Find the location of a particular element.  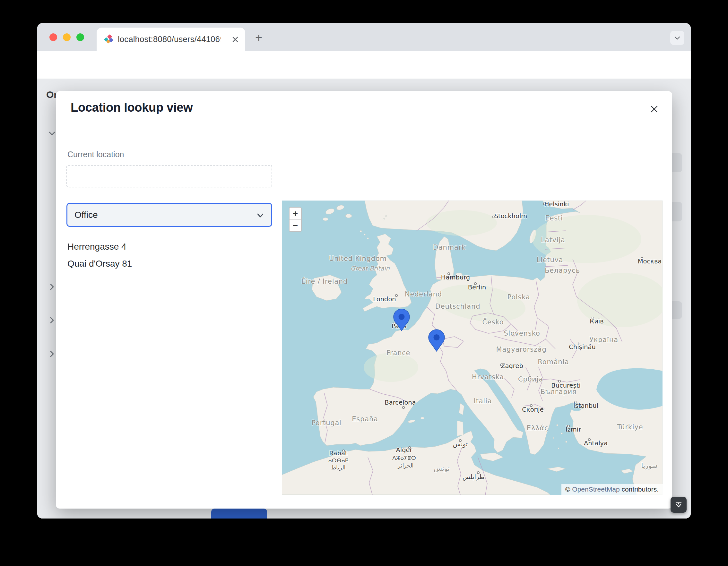

minimize-window-button is located at coordinates (67, 37).